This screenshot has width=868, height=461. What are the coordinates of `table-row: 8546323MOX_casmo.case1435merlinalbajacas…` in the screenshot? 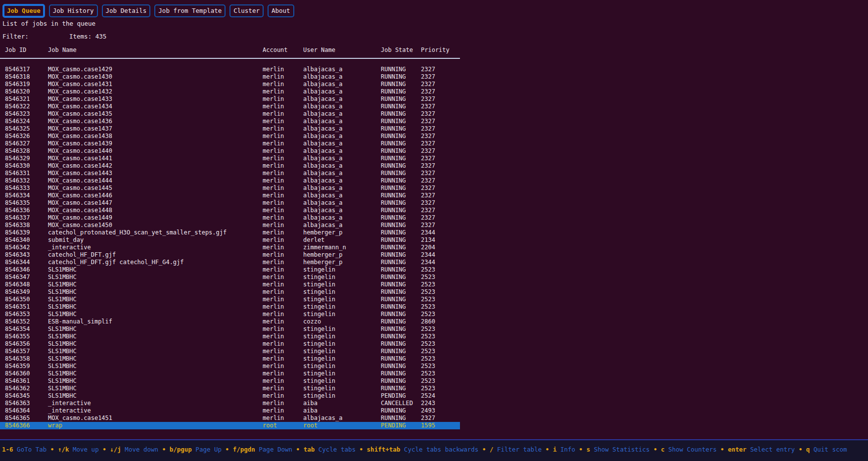 It's located at (230, 114).